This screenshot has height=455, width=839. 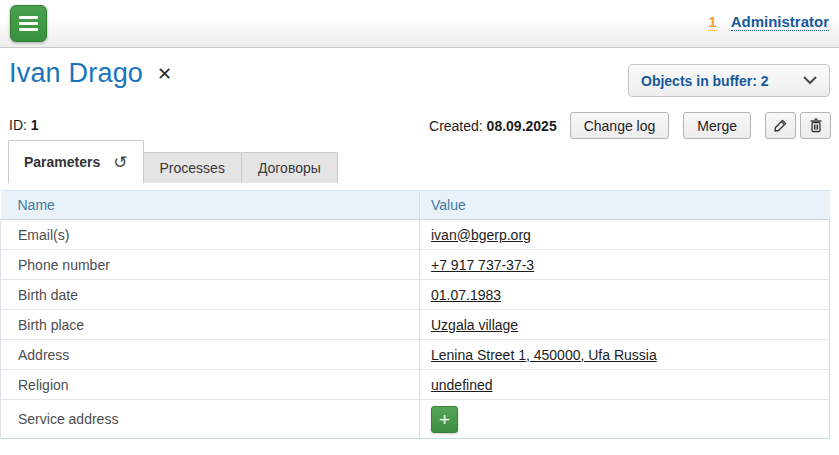 I want to click on param-value: +, so click(x=625, y=420).